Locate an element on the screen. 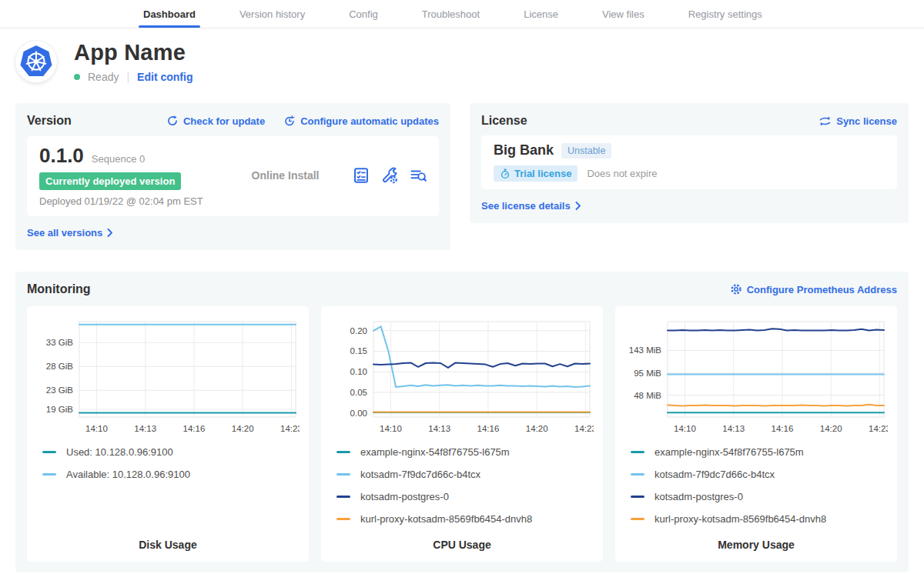 The width and height of the screenshot is (924, 574). license-title: License is located at coordinates (504, 121).